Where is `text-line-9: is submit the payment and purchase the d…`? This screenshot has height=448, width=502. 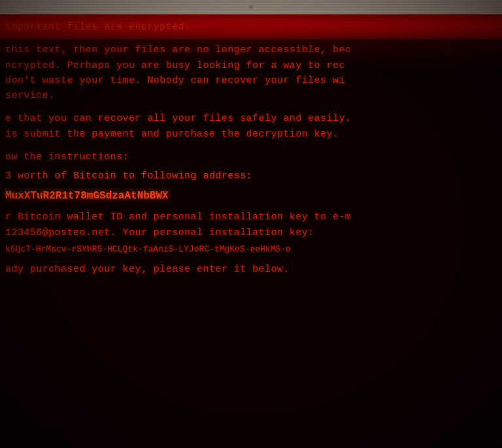 text-line-9: is submit the payment and purchase the d… is located at coordinates (247, 135).